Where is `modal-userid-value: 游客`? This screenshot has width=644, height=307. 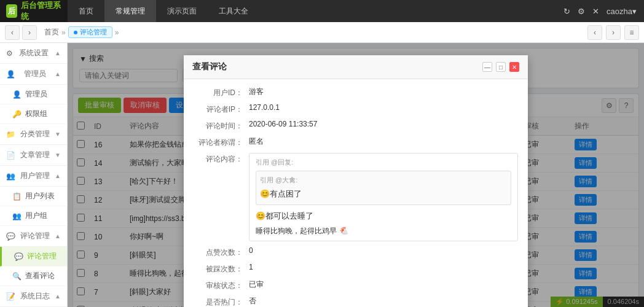 modal-userid-value: 游客 is located at coordinates (383, 92).